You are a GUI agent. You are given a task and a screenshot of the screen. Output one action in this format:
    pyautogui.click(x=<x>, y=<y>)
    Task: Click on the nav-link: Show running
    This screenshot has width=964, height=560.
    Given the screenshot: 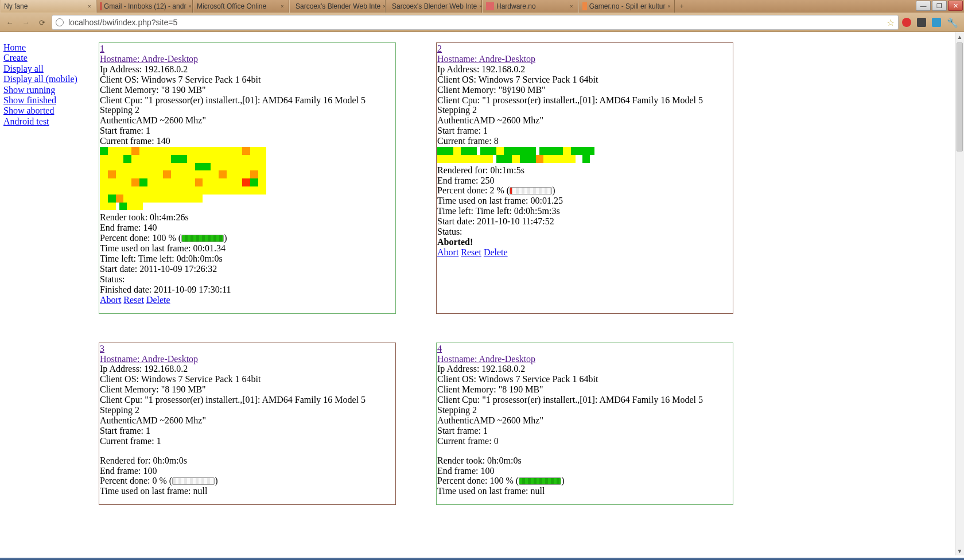 What is the action you would take?
    pyautogui.click(x=51, y=90)
    